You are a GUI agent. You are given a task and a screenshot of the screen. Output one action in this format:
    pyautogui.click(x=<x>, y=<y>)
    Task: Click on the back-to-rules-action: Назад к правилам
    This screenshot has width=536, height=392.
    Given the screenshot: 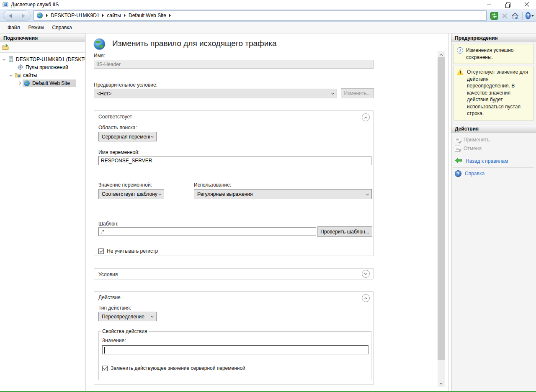 What is the action you would take?
    pyautogui.click(x=494, y=161)
    